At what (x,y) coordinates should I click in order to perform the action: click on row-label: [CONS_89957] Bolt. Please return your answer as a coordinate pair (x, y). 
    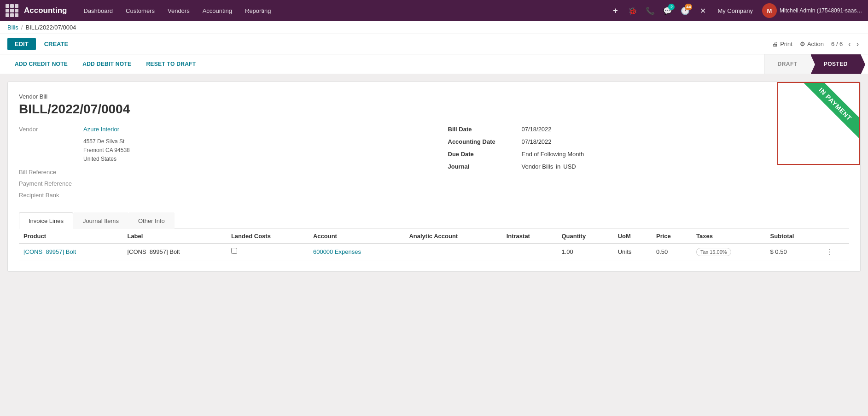
    Looking at the image, I should click on (174, 252).